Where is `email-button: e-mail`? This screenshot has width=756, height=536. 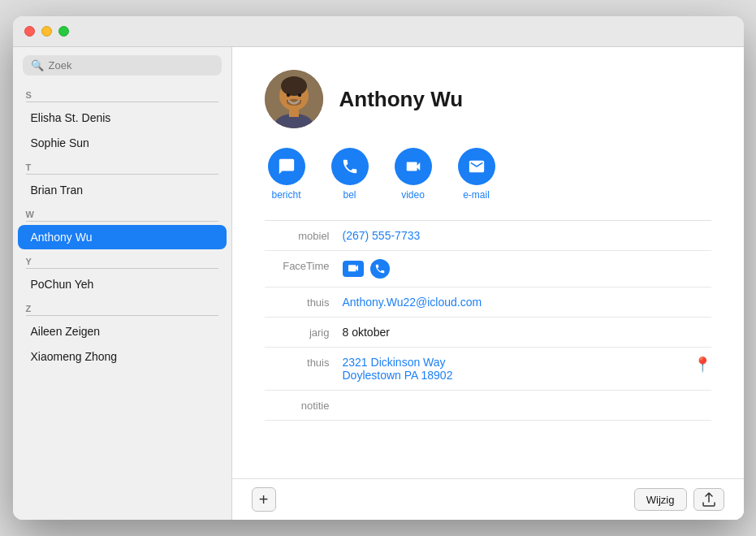
email-button: e-mail is located at coordinates (477, 174).